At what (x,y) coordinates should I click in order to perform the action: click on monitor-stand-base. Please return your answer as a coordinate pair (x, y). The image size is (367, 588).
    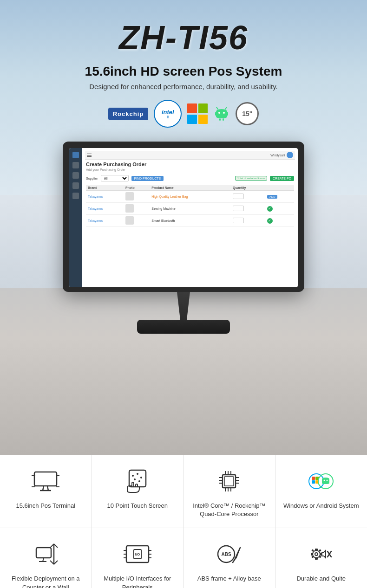
    Looking at the image, I should click on (184, 327).